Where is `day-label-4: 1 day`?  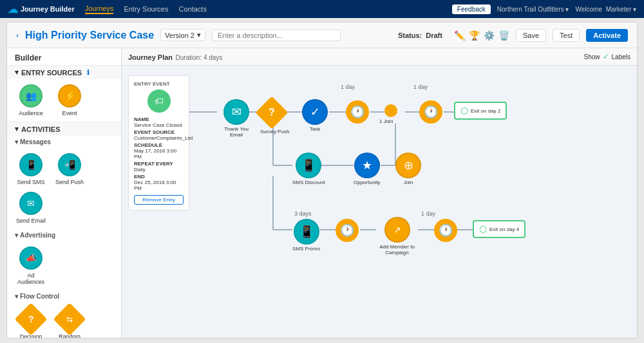
day-label-4: 1 day is located at coordinates (428, 214).